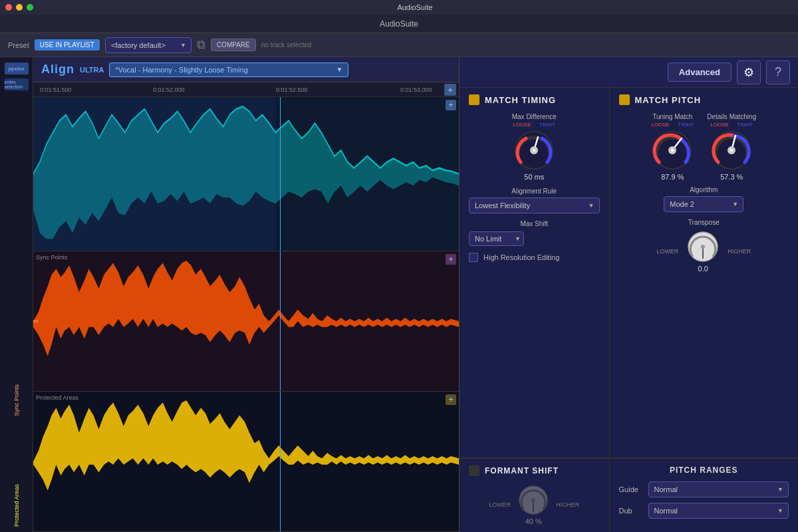 The height and width of the screenshot is (532, 798). What do you see at coordinates (704, 222) in the screenshot?
I see `transpose-label: Transpose` at bounding box center [704, 222].